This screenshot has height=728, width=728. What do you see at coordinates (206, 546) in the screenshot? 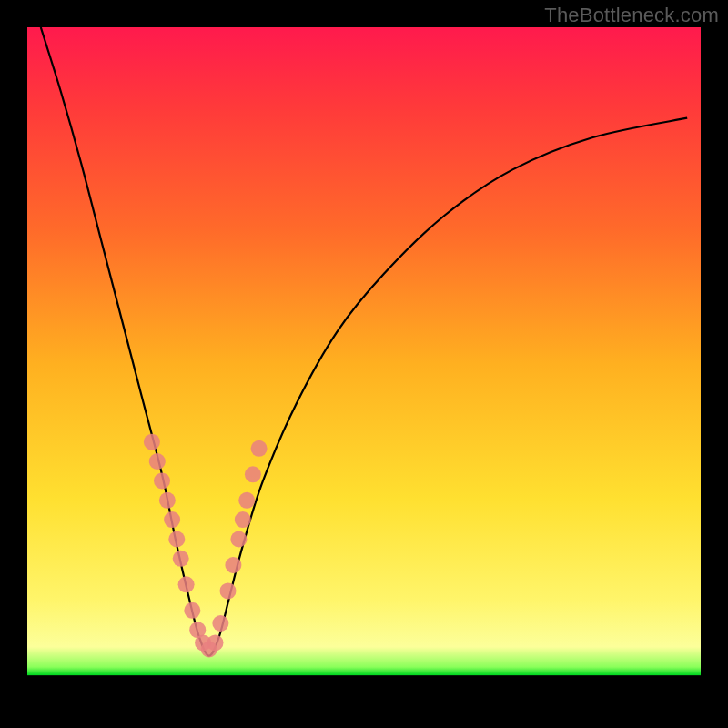
I see `marker-dots-group` at bounding box center [206, 546].